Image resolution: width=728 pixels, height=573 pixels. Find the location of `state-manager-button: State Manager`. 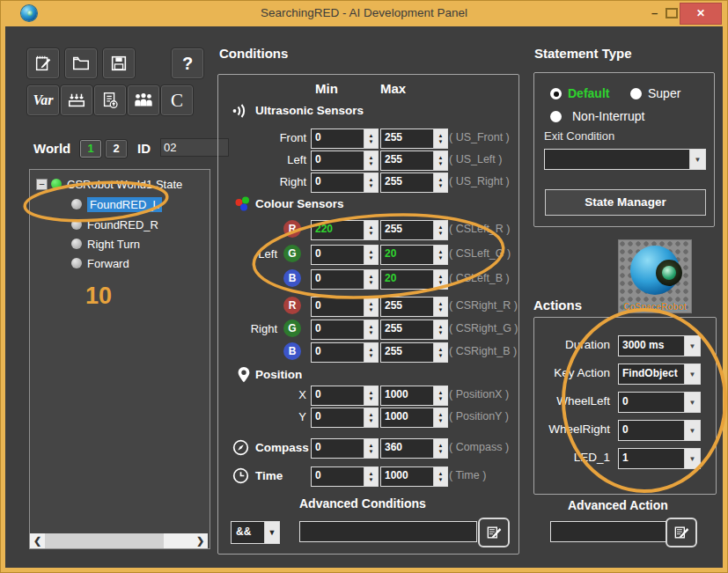

state-manager-button: State Manager is located at coordinates (625, 202).